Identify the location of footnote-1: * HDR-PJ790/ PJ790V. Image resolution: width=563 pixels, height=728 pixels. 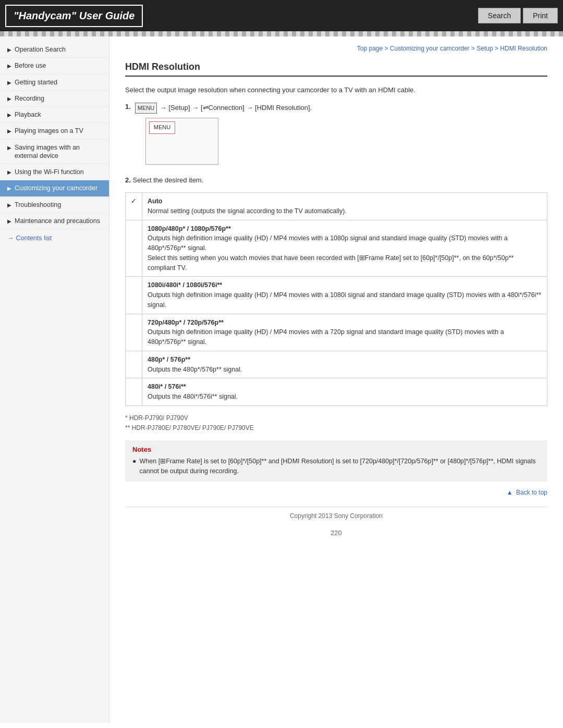
(336, 418).